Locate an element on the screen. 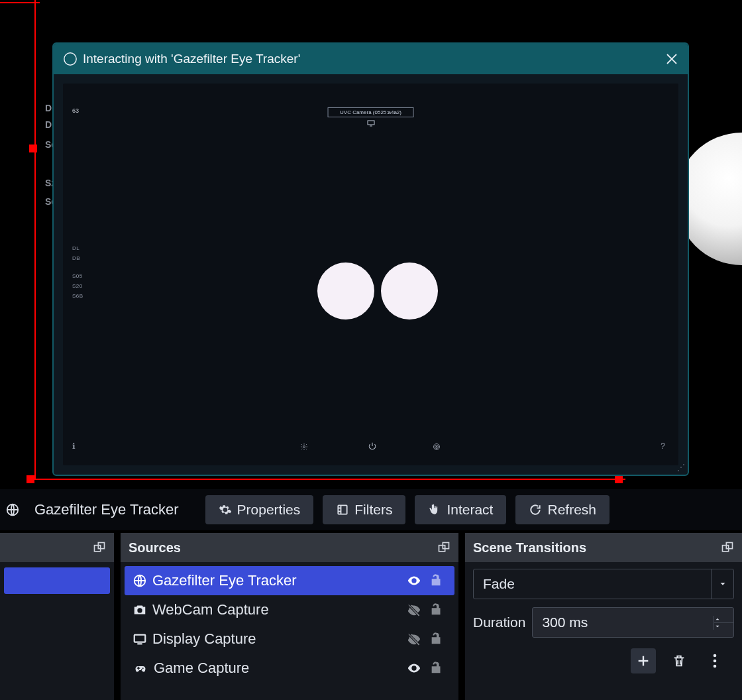 The width and height of the screenshot is (742, 700). close-button is located at coordinates (672, 59).